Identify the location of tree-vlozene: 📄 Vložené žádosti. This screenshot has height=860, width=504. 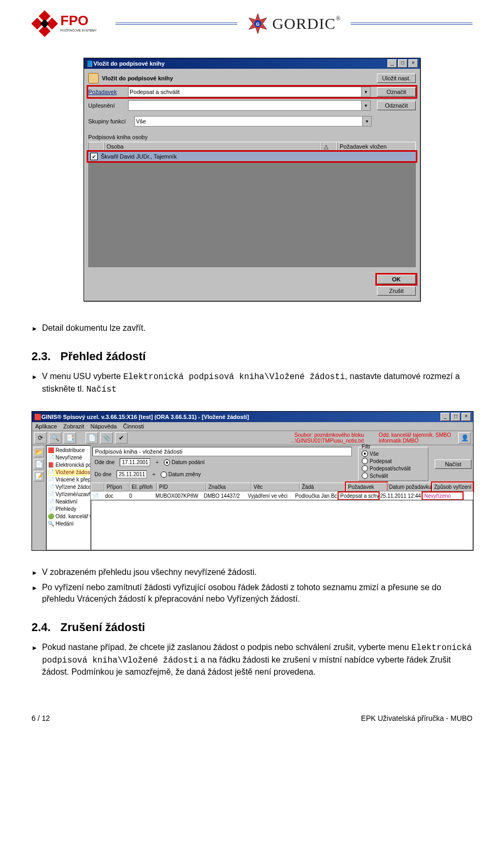
(68, 473).